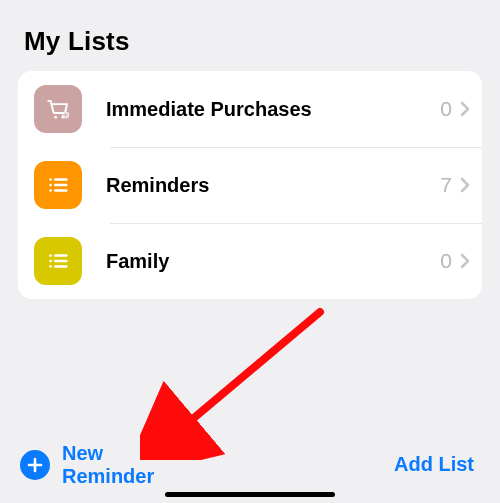 The width and height of the screenshot is (500, 503). Describe the element at coordinates (434, 464) in the screenshot. I see `add-list-button: Add List` at that location.